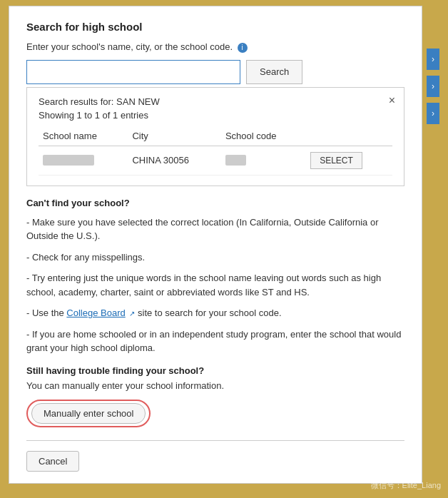 The height and width of the screenshot is (498, 448). Describe the element at coordinates (235, 160) in the screenshot. I see `school-code-blurred` at that location.